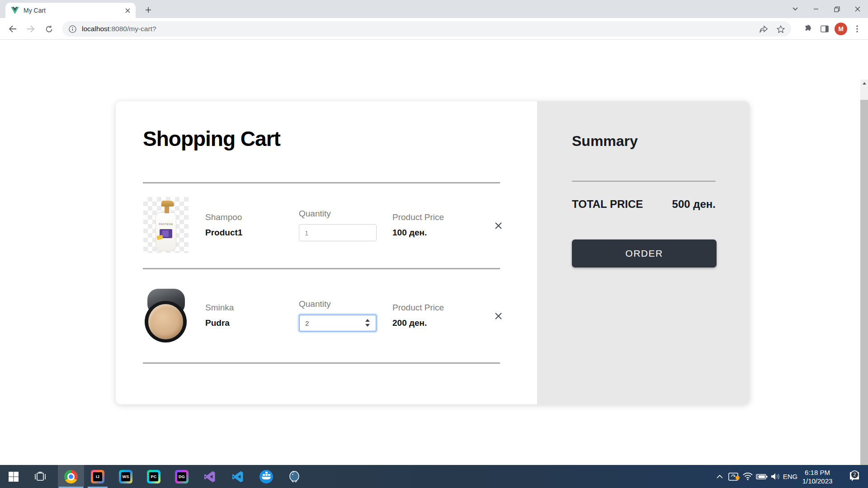  Describe the element at coordinates (790, 476) in the screenshot. I see `tray-language-indicator: ENG` at that location.